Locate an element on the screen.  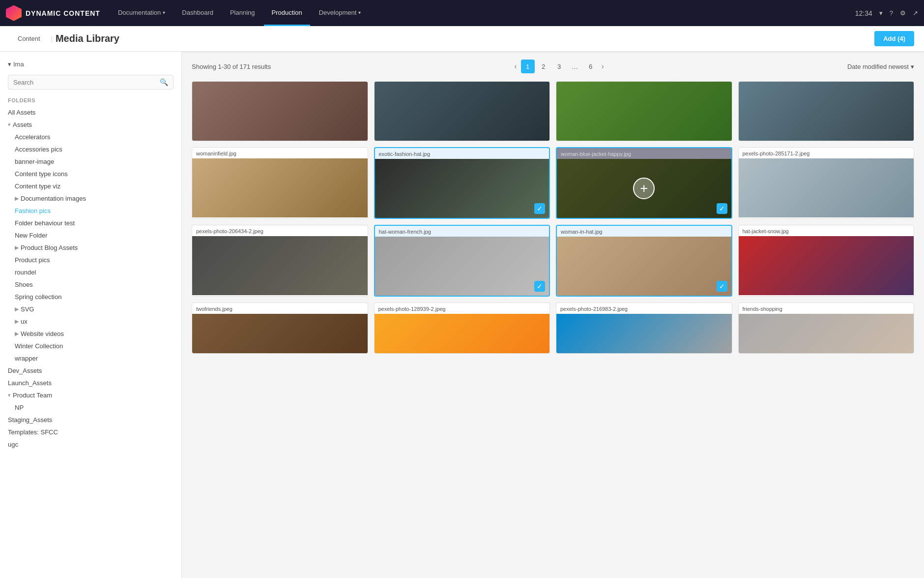
card-title-friends-shopping: friends-shopping is located at coordinates (827, 308).